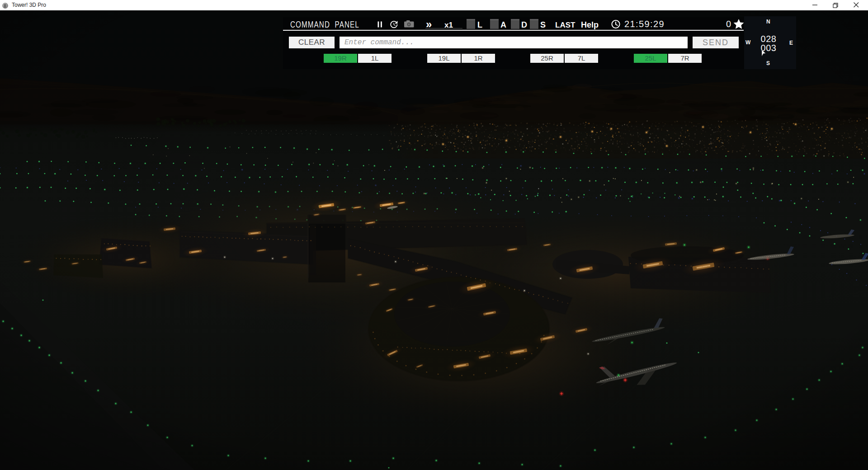 The image size is (868, 470). I want to click on svg-text: A, so click(504, 25).